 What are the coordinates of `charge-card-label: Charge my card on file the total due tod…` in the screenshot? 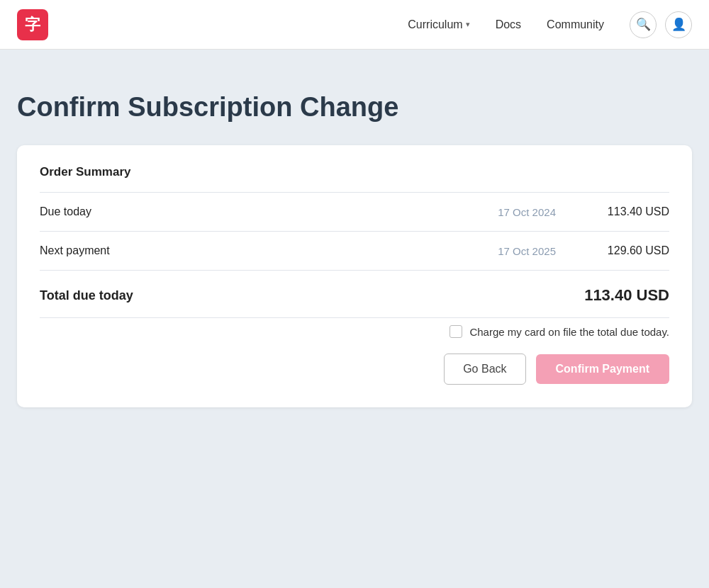 It's located at (569, 332).